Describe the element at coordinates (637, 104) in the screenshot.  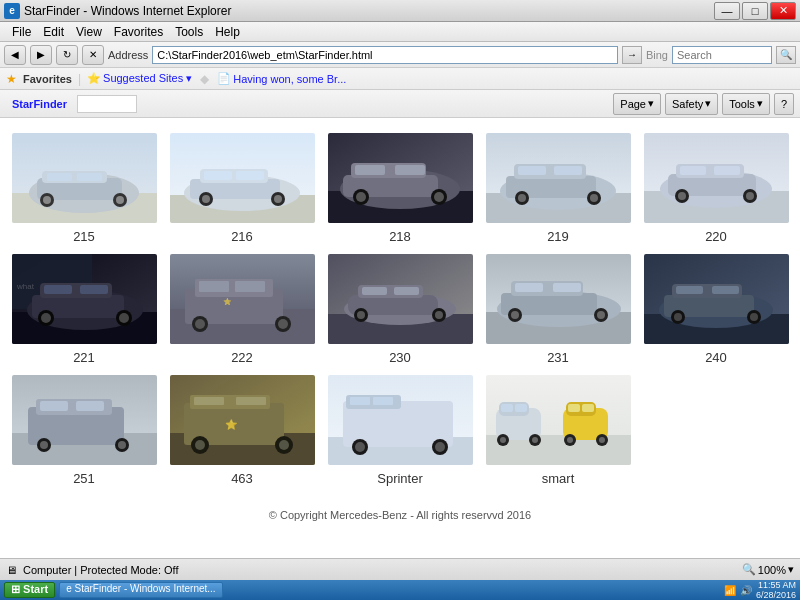
I see `page-button: Page ▾` at that location.